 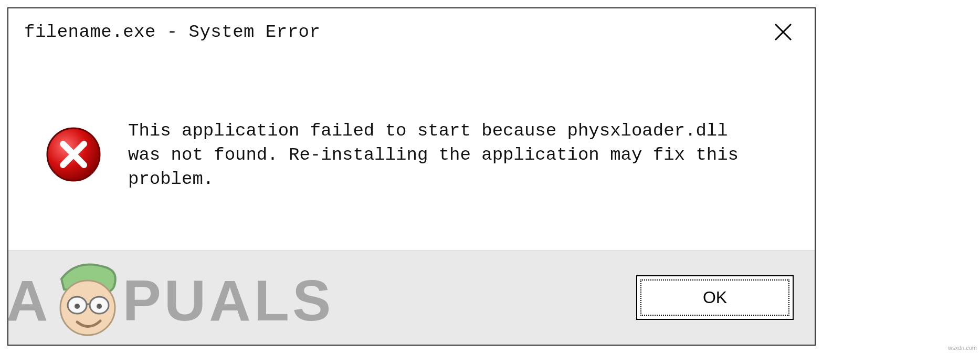 What do you see at coordinates (28, 300) in the screenshot?
I see `watermark-left: A` at bounding box center [28, 300].